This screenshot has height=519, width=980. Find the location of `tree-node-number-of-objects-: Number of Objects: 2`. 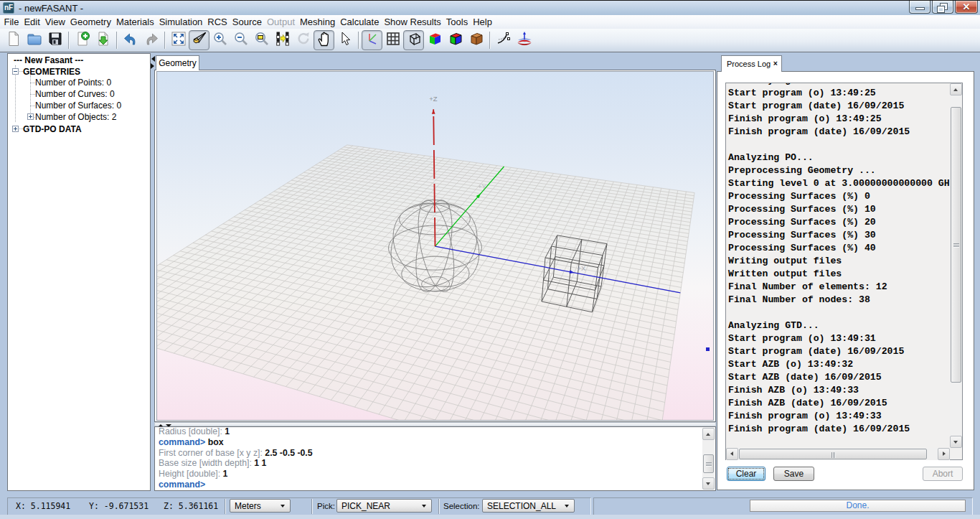

tree-node-number-of-objects-: Number of Objects: 2 is located at coordinates (76, 117).